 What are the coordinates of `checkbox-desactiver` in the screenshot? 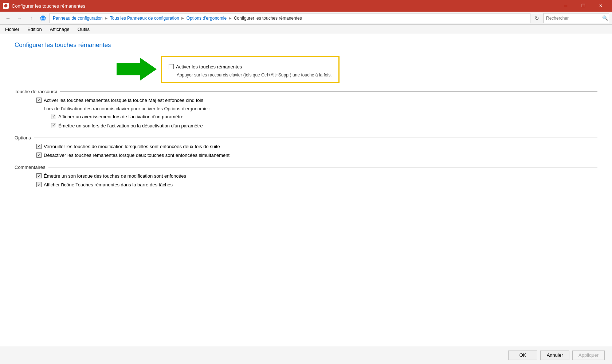 It's located at (39, 155).